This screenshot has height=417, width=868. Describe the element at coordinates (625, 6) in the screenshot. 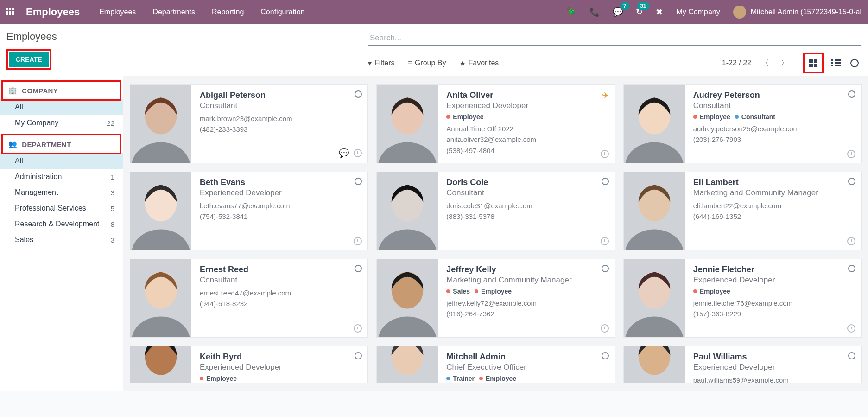

I see `chat-badge: 7` at that location.